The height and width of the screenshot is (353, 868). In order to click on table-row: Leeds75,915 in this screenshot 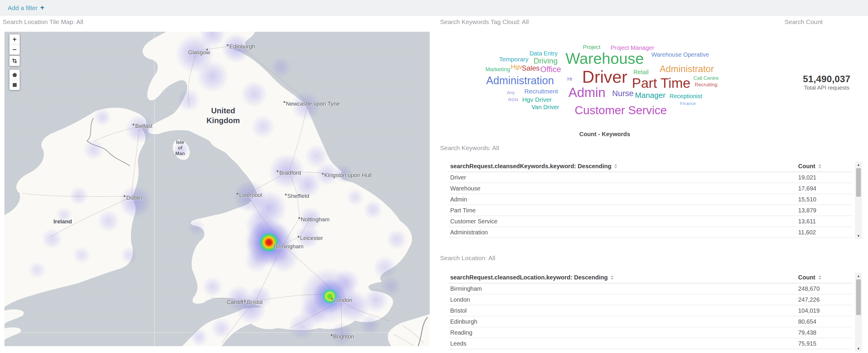, I will do `click(650, 344)`.